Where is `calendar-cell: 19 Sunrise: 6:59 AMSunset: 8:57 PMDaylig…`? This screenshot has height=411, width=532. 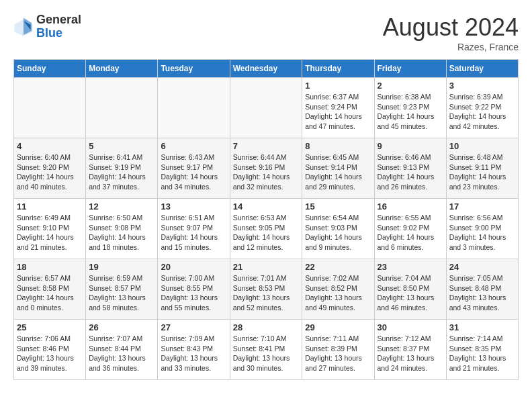 calendar-cell: 19 Sunrise: 6:59 AMSunset: 8:57 PMDaylig… is located at coordinates (122, 289).